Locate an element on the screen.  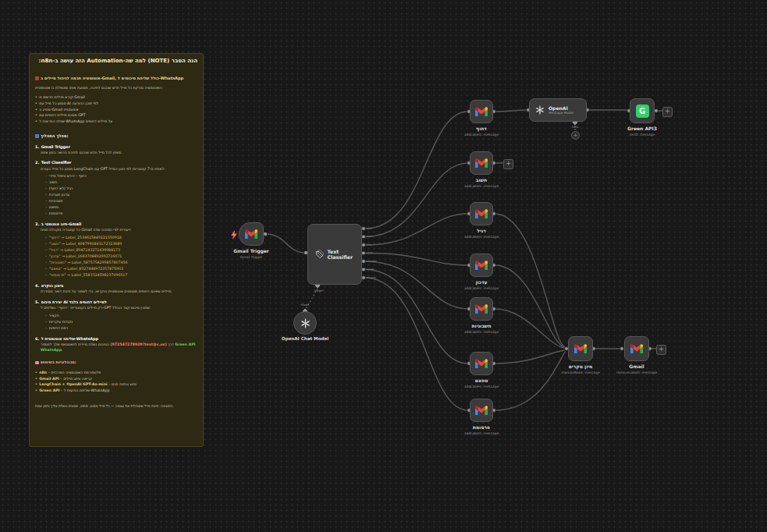
note-step-6: 6.שליחה אוטומטית ל-WhatsApp הסיכום נשלח … is located at coordinates (116, 345).